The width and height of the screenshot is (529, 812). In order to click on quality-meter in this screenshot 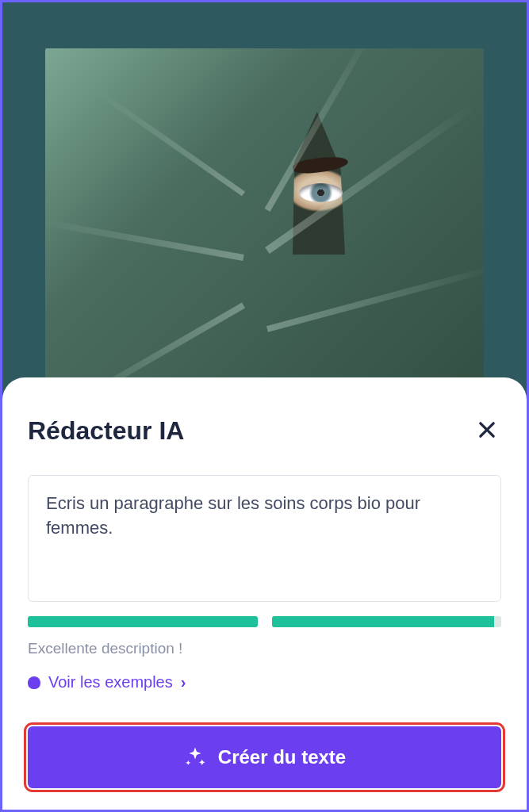, I will do `click(265, 622)`.